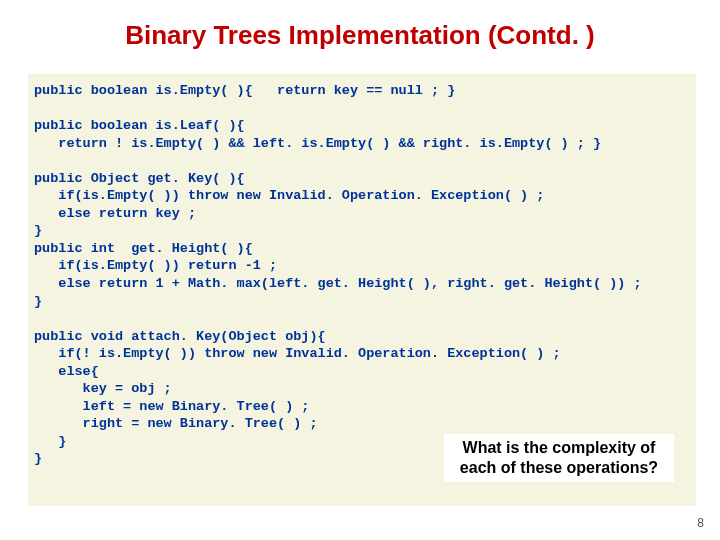 The image size is (720, 540). What do you see at coordinates (360, 30) in the screenshot?
I see `slide-title: Binary Trees Implementation (Contd. )` at bounding box center [360, 30].